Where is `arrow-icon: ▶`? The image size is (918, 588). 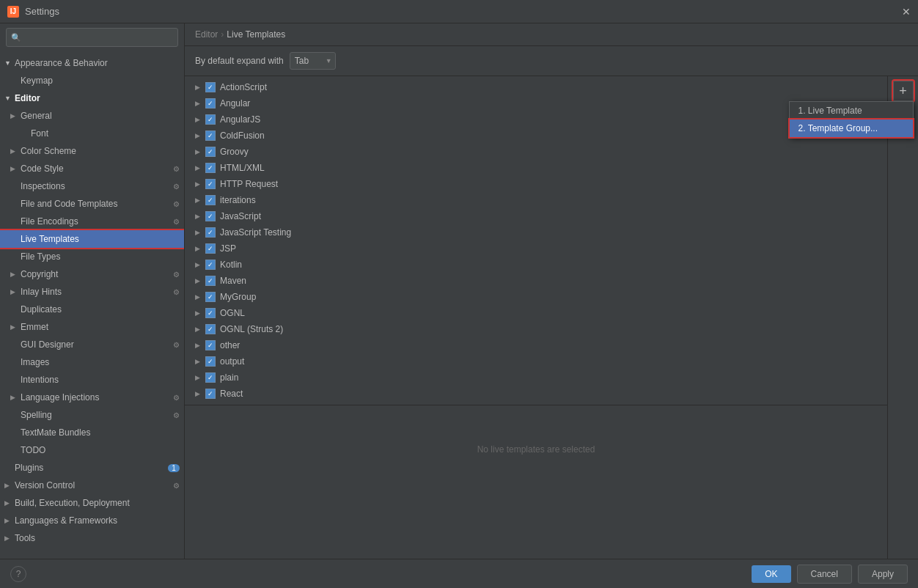 arrow-icon: ▶ is located at coordinates (15, 151).